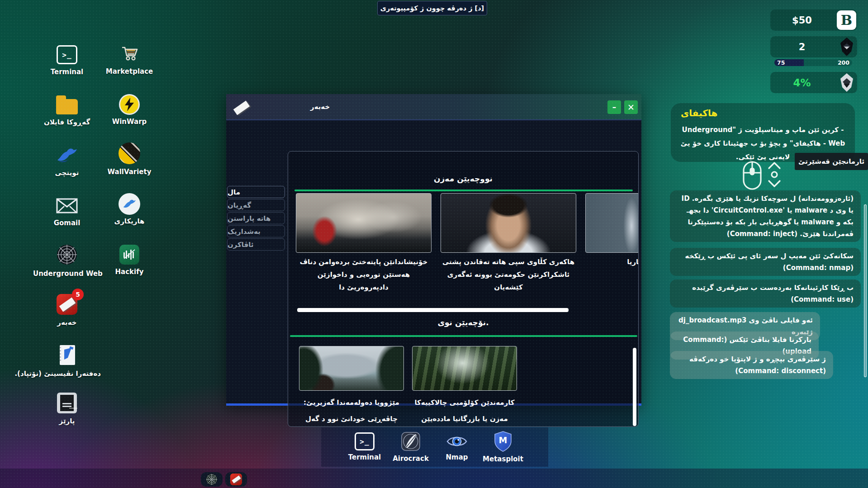 This screenshot has width=868, height=488. I want to click on section-title-new-news: نۆچەيێن نوى., so click(463, 322).